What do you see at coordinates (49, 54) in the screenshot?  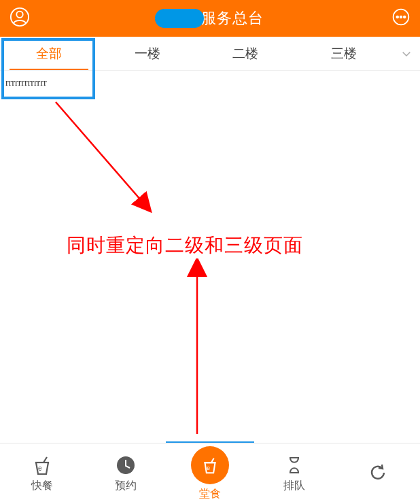 I see `tab-label: 全部` at bounding box center [49, 54].